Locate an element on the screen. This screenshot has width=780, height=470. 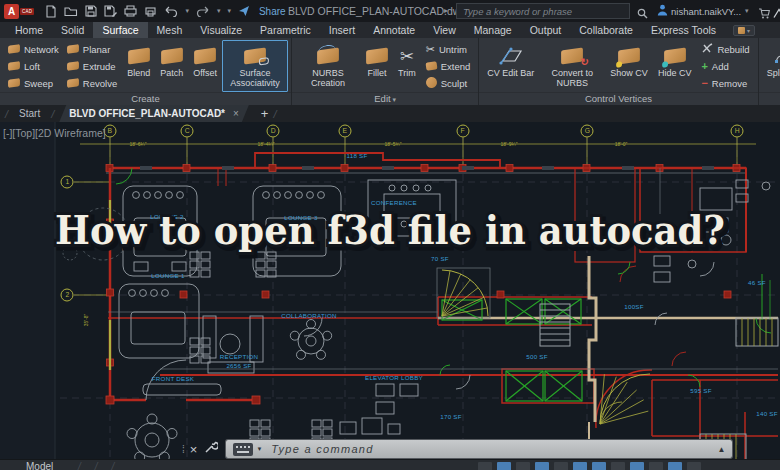
transparency-icon is located at coordinates (675, 466).